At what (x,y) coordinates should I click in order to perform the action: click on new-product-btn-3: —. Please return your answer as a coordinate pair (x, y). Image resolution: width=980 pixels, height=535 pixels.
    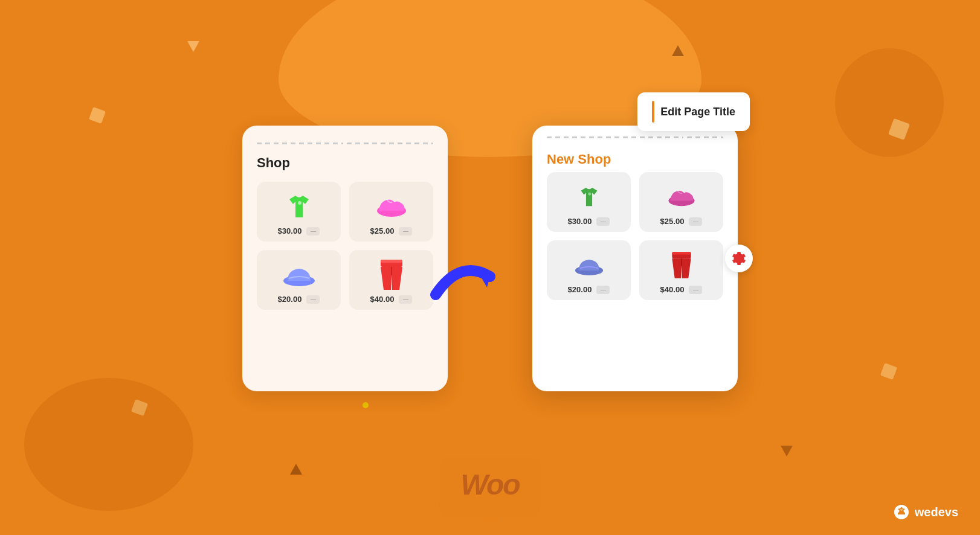
    Looking at the image, I should click on (603, 290).